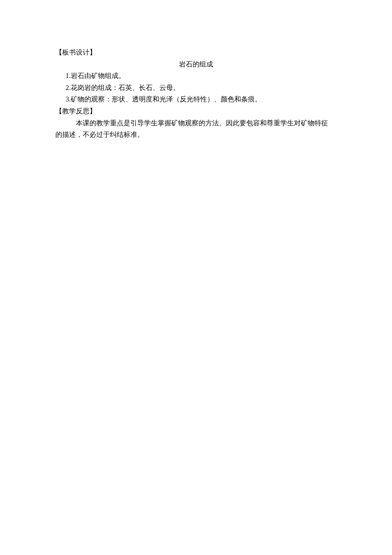 This screenshot has width=392, height=555. What do you see at coordinates (196, 111) in the screenshot?
I see `teaching-reflection-header: 【教学反思】` at bounding box center [196, 111].